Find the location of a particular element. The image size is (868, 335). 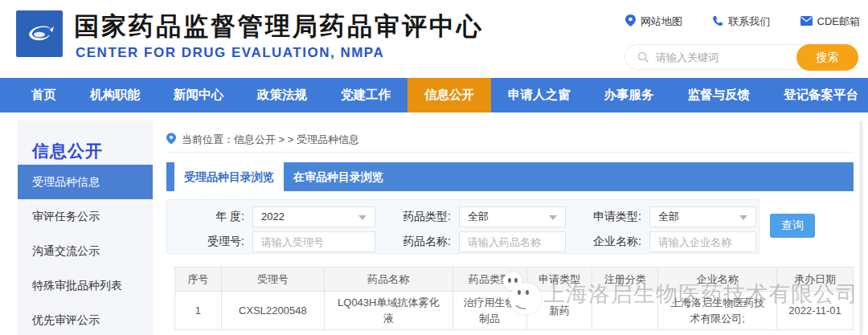

sidebar-item-priority-review: 优先审评公示 is located at coordinates (85, 319).